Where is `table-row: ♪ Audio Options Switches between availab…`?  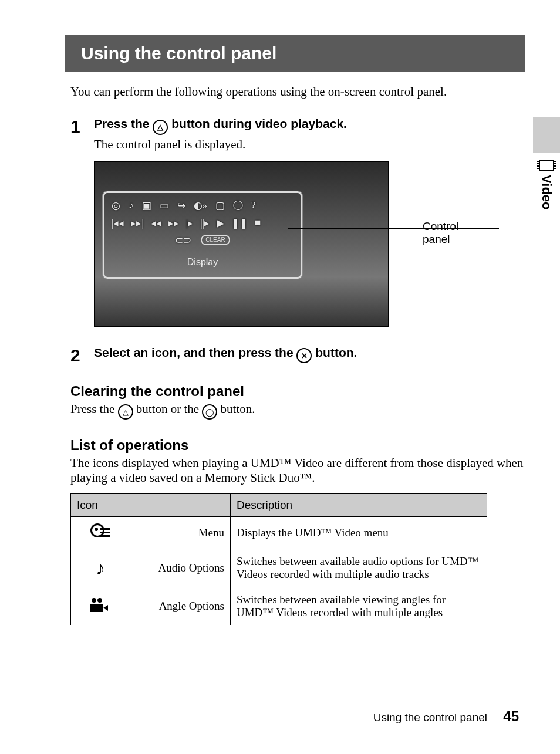 table-row: ♪ Audio Options Switches between availab… is located at coordinates (279, 568).